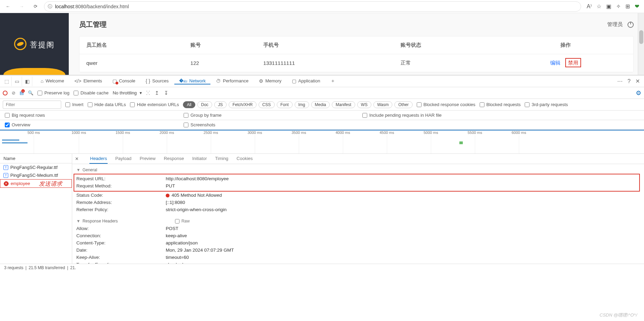  What do you see at coordinates (36, 183) in the screenshot?
I see `request-item-error: ✕employee发送请求` at bounding box center [36, 183].